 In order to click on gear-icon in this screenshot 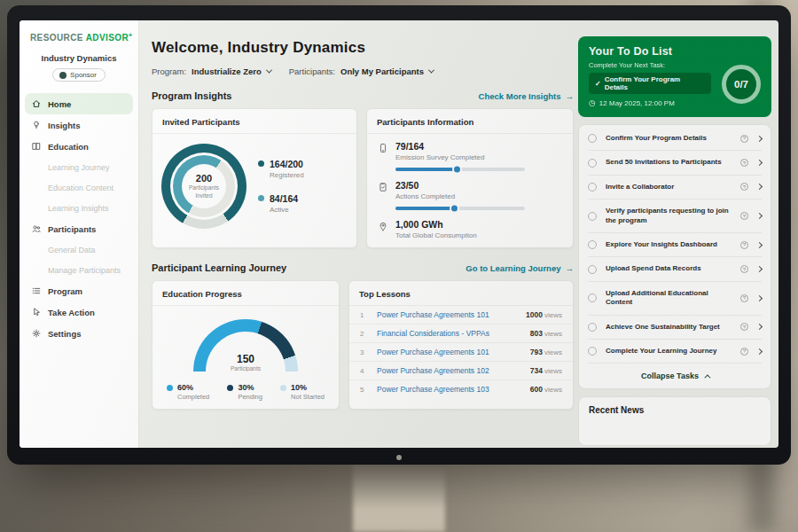, I will do `click(36, 333)`.